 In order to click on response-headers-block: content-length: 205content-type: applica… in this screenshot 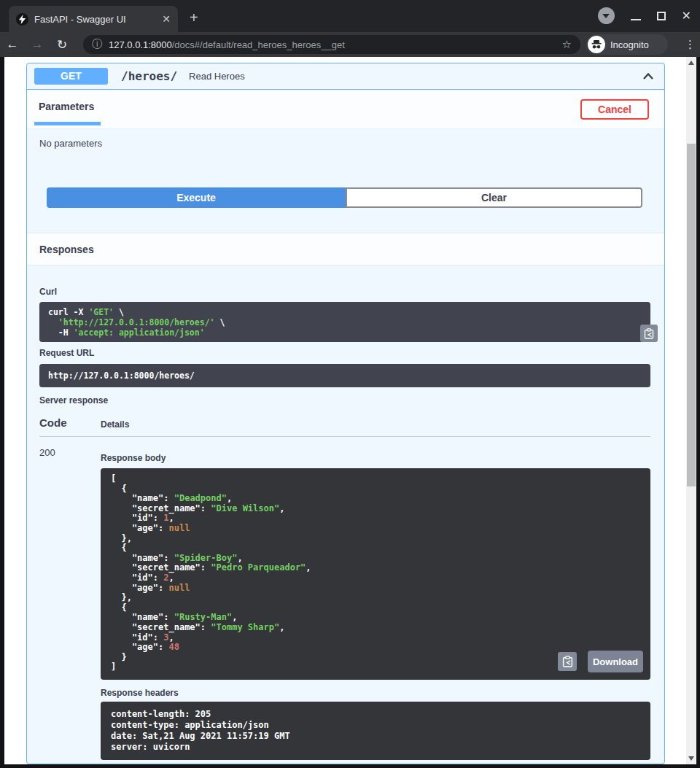, I will do `click(376, 731)`.